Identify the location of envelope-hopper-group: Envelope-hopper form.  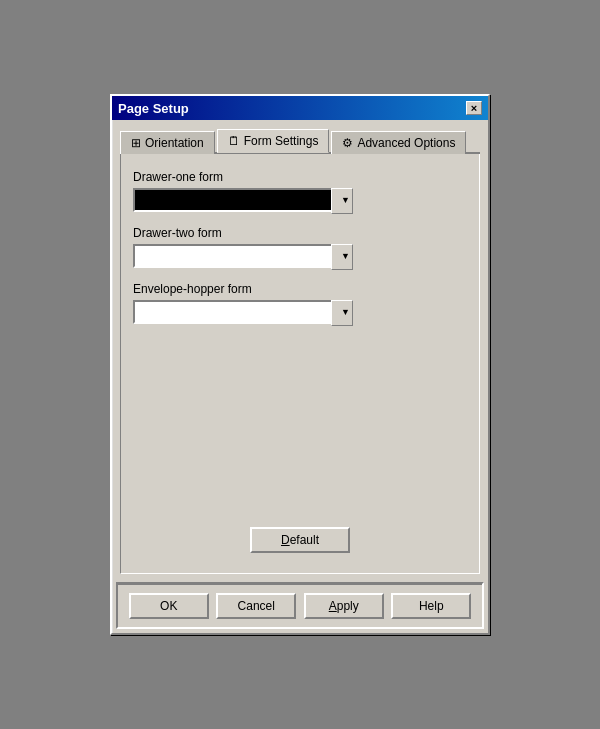
(300, 303).